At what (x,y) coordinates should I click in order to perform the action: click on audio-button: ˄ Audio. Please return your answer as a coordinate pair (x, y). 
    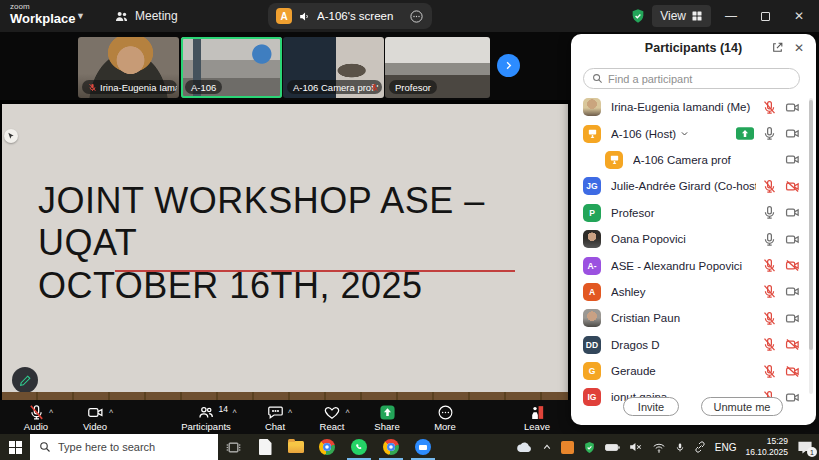
    Looking at the image, I should click on (36, 418).